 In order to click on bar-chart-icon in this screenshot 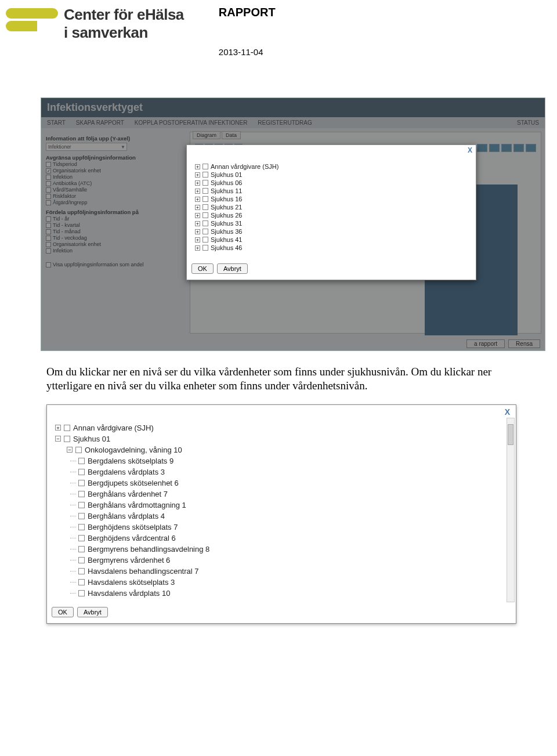, I will do `click(482, 148)`.